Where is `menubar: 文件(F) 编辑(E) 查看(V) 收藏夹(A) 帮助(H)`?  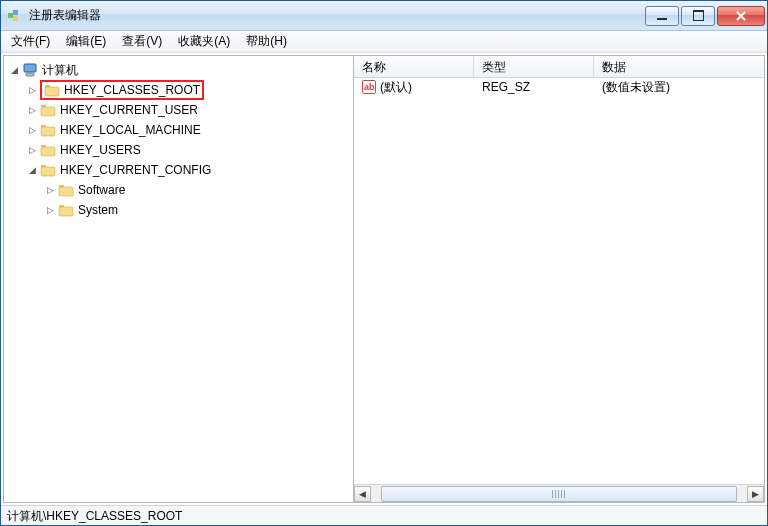
menubar: 文件(F) 编辑(E) 查看(V) 收藏夹(A) 帮助(H) is located at coordinates (384, 42).